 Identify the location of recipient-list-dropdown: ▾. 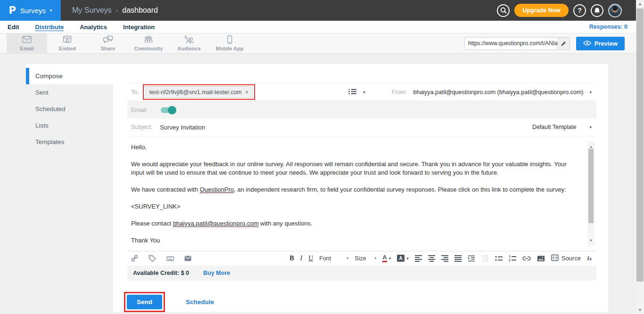
(357, 92).